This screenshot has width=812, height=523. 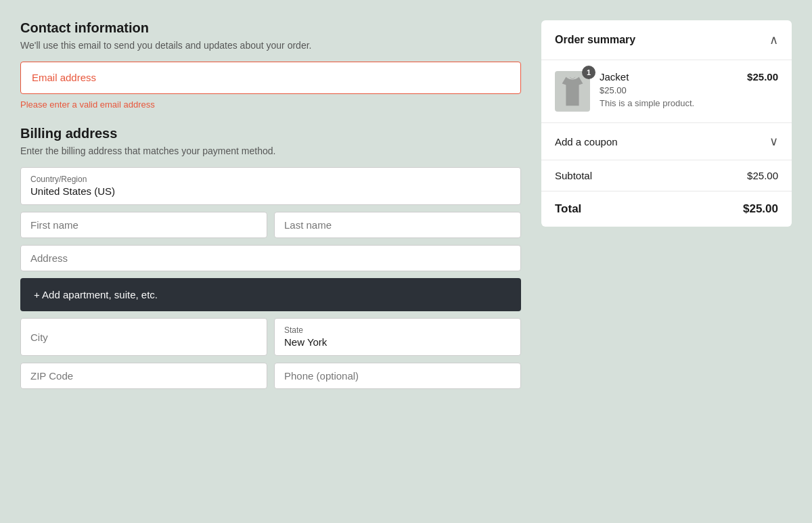 I want to click on chevron-down-icon: ∨, so click(x=774, y=141).